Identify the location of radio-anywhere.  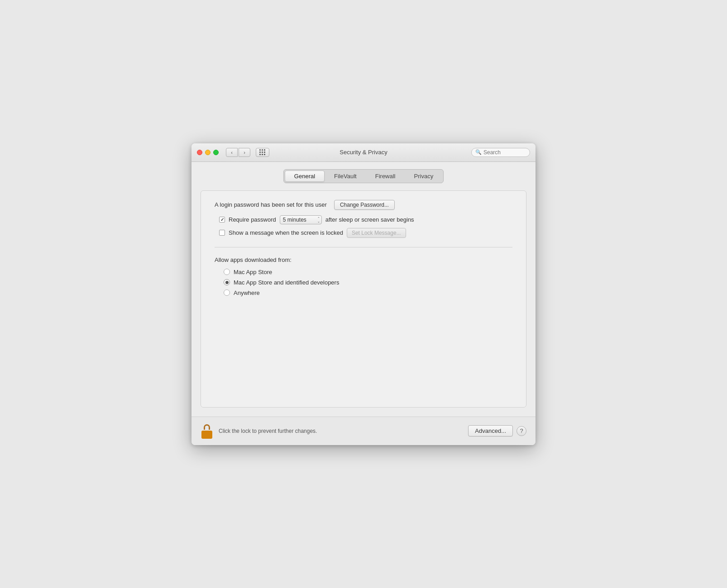
(227, 293).